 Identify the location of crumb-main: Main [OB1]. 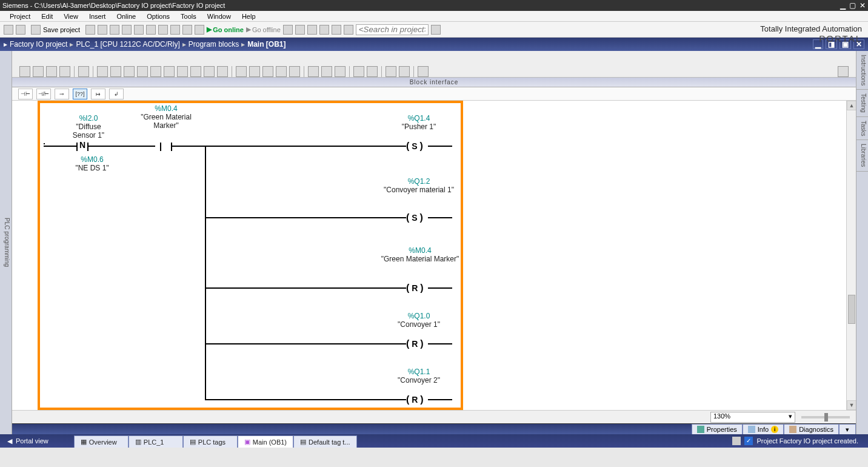
(267, 44).